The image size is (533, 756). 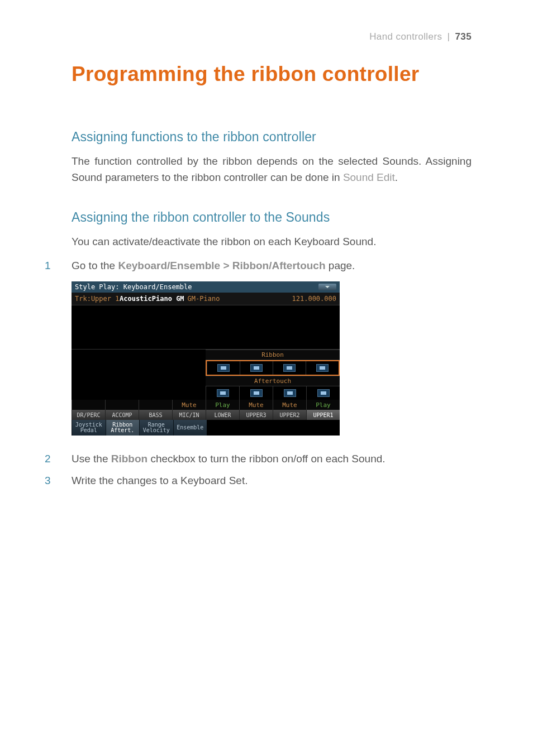 What do you see at coordinates (266, 459) in the screenshot?
I see `text-run: checkbox to turn the ribbon on/off on ea…` at bounding box center [266, 459].